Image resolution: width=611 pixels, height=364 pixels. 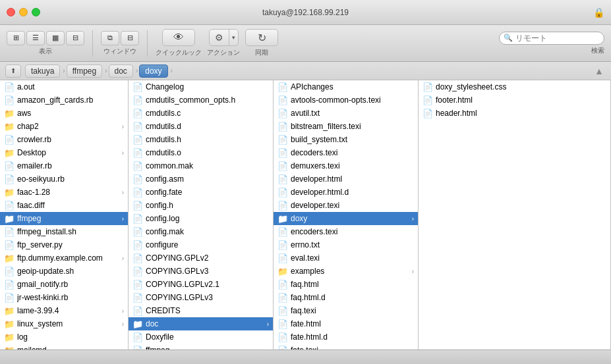 I want to click on action-button: ⚙ ▾, so click(x=224, y=38).